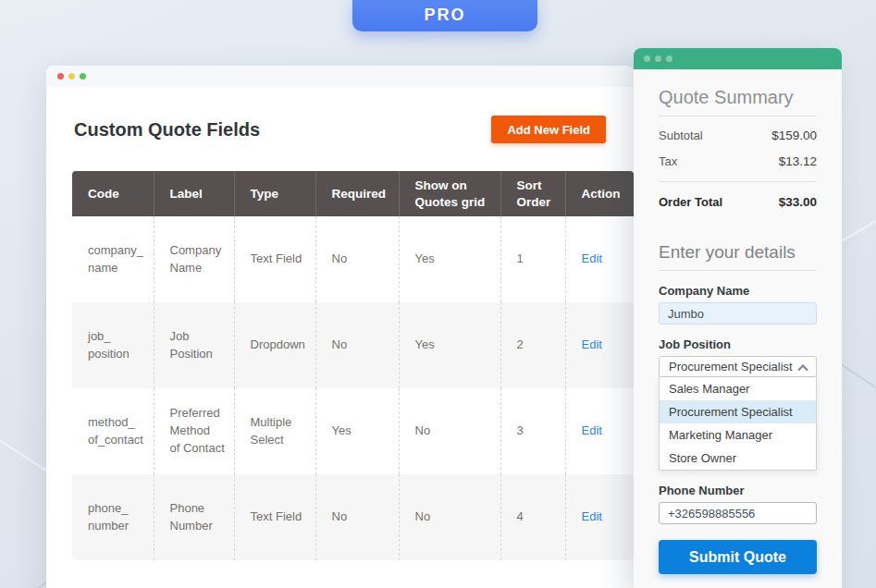 This screenshot has width=876, height=588. What do you see at coordinates (72, 76) in the screenshot?
I see `window-minimize-button` at bounding box center [72, 76].